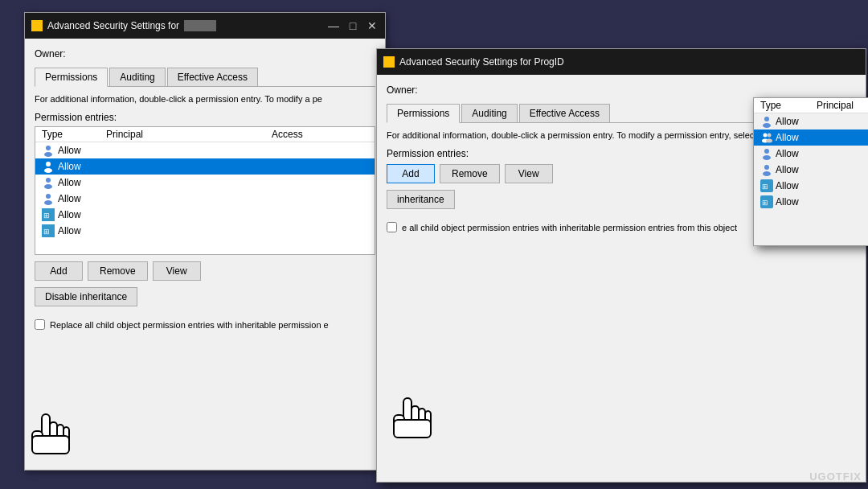  What do you see at coordinates (205, 26) in the screenshot?
I see `titlebar1: Advanced Security Settings for ― □ ✕` at bounding box center [205, 26].